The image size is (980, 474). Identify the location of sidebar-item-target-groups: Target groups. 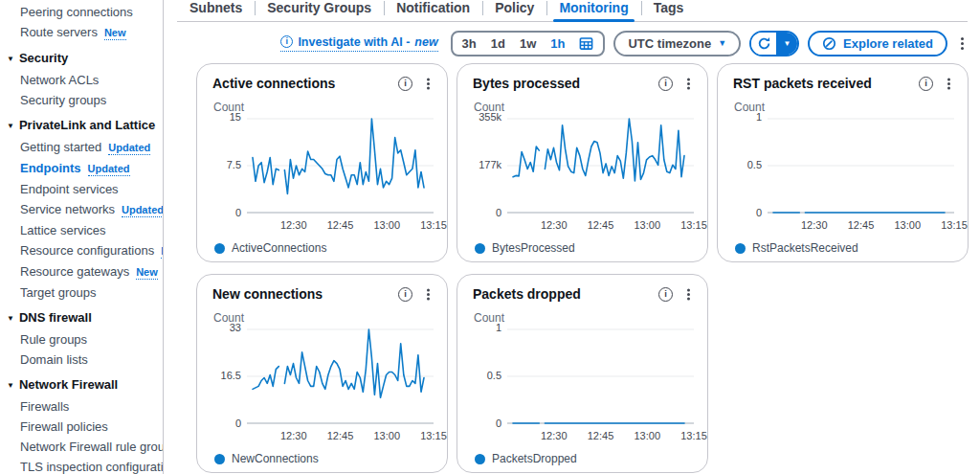
(81, 293).